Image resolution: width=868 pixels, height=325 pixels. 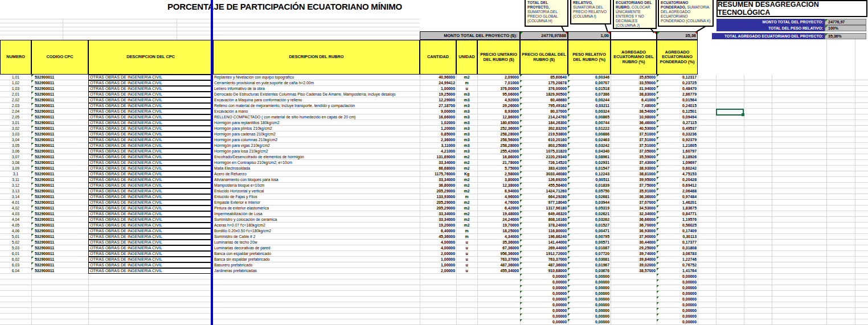 I want to click on peso-relativo-cell: 0,03211, so click(x=589, y=106).